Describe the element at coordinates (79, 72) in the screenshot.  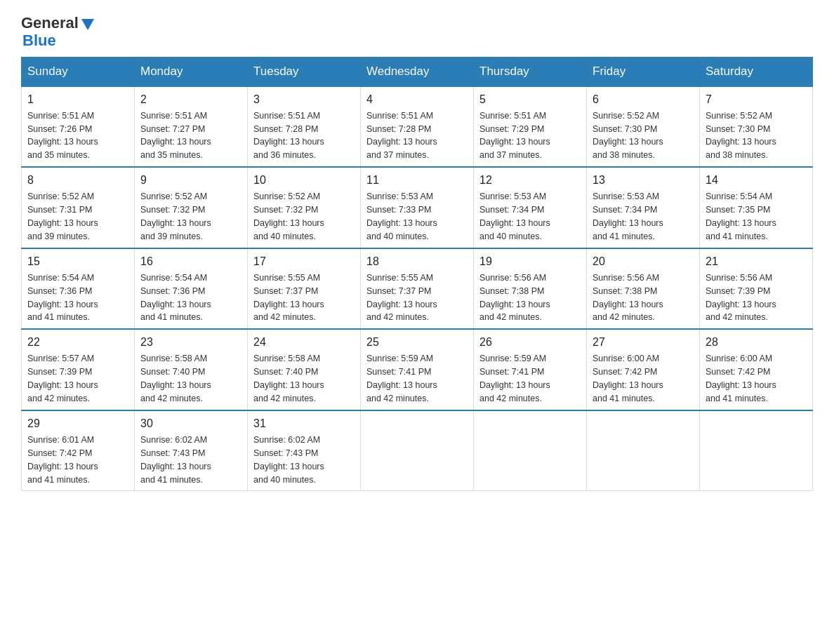
I see `weekday-header-sunday: Sunday` at that location.